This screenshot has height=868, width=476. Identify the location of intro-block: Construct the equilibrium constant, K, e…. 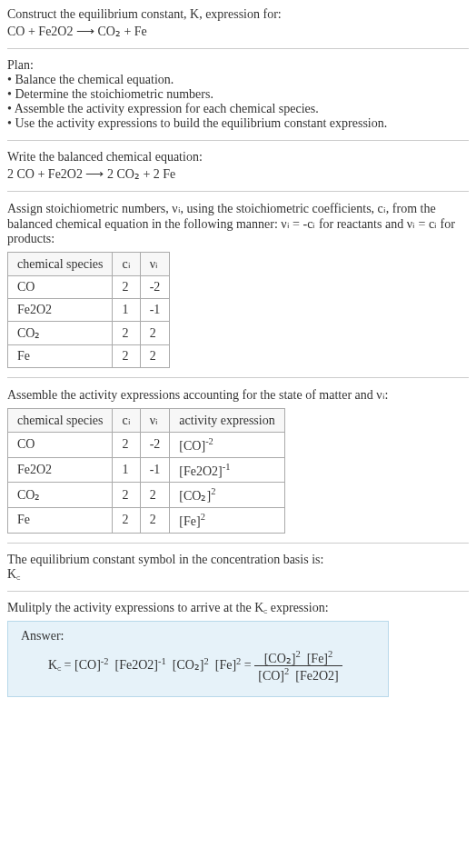
(238, 24).